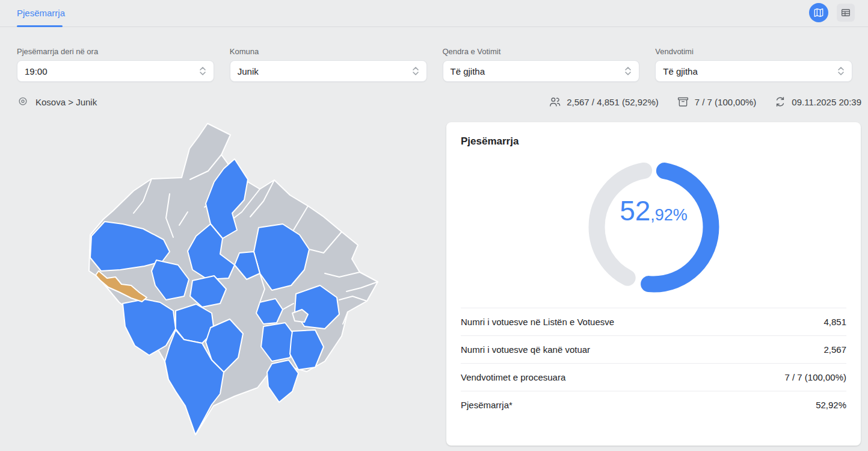 The image size is (868, 451). What do you see at coordinates (754, 71) in the screenshot?
I see `filter-vendvotimi-select: Të gjitha` at bounding box center [754, 71].